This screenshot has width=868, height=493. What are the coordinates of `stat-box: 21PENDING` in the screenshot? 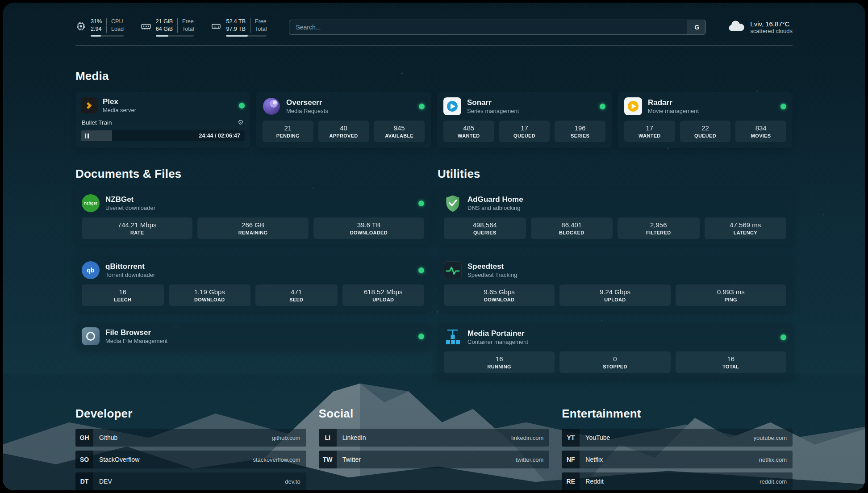 It's located at (288, 131).